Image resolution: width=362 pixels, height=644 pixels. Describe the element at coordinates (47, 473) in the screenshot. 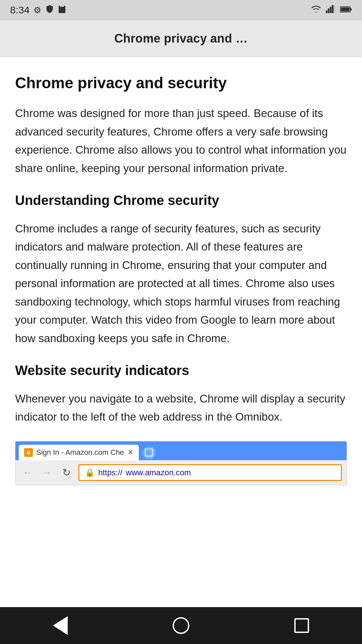

I see `forward-nav-icon: →` at that location.